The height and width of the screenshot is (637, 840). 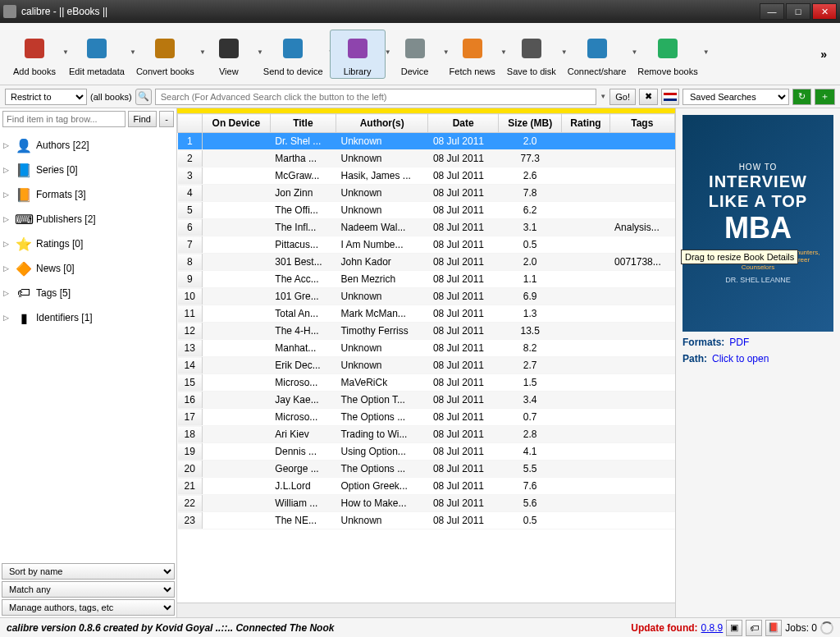 What do you see at coordinates (89, 195) in the screenshot?
I see `tree-item: ▷📙Formats [3]` at bounding box center [89, 195].